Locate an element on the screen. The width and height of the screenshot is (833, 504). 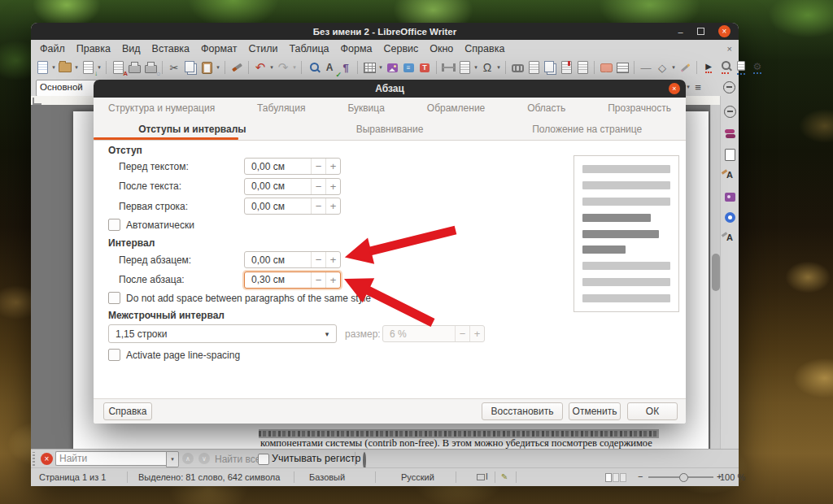
page-line-spacing-checkbox is located at coordinates (114, 354).